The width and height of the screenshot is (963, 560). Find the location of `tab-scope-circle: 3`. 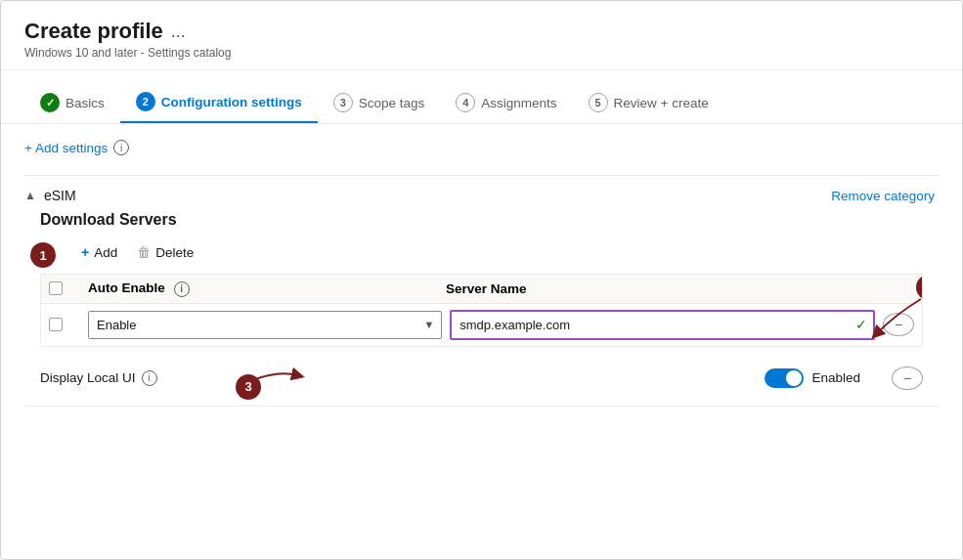

tab-scope-circle: 3 is located at coordinates (343, 103).